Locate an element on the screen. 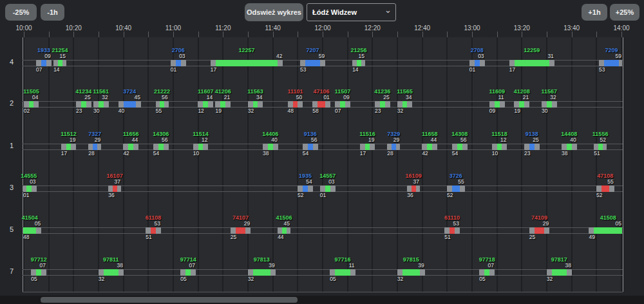  train-arrival-minute: 36 is located at coordinates (117, 196).